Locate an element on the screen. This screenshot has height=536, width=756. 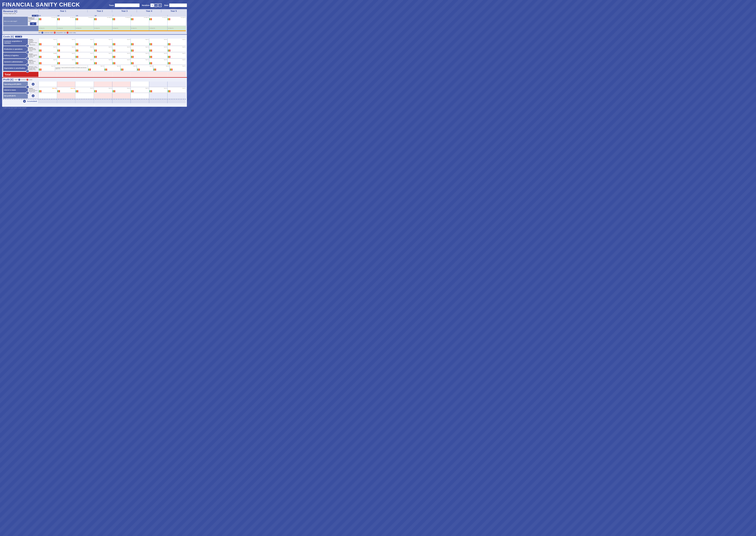
cost-examples-production: Examples: + Raw materials + Production s… is located at coordinates (33, 49).